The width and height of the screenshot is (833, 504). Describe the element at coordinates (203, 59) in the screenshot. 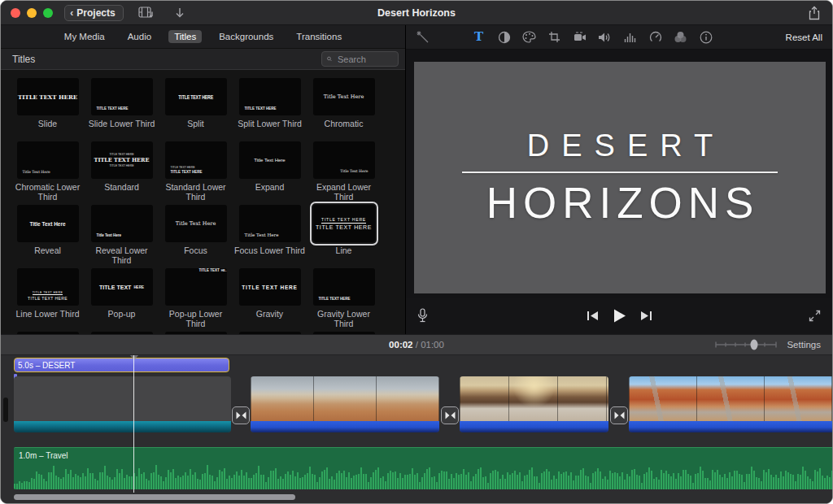

I see `titles-browser-header: Titles` at that location.